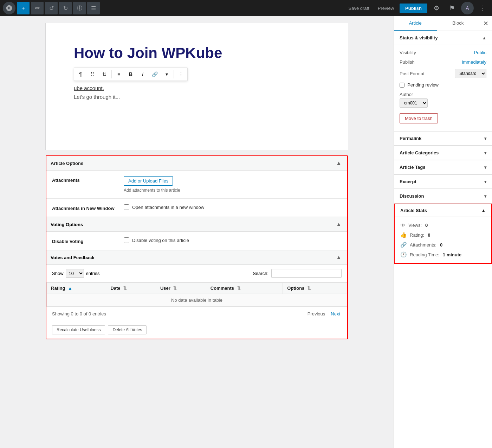  I want to click on article-options-header: Article Options ▲, so click(197, 163).